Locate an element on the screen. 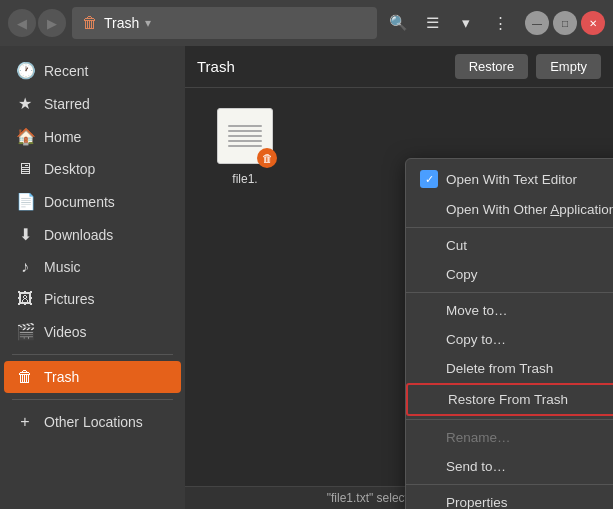  file-item: 🗑 file1. is located at coordinates (245, 147).